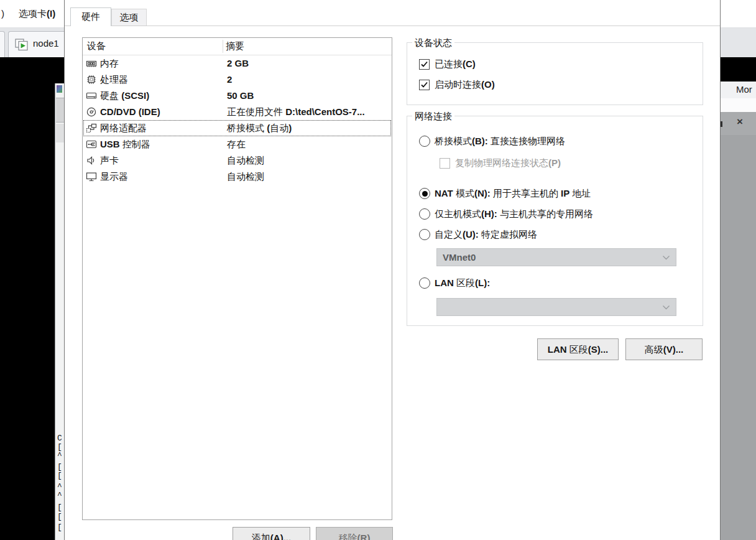  What do you see at coordinates (124, 96) in the screenshot?
I see `device-name: 硬盘 (SCSI)` at bounding box center [124, 96].